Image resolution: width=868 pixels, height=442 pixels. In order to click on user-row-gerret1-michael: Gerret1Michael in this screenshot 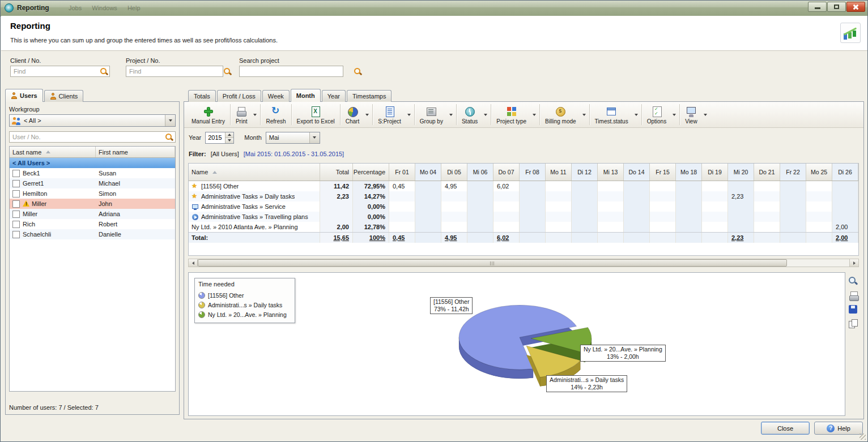, I will do `click(92, 183)`.